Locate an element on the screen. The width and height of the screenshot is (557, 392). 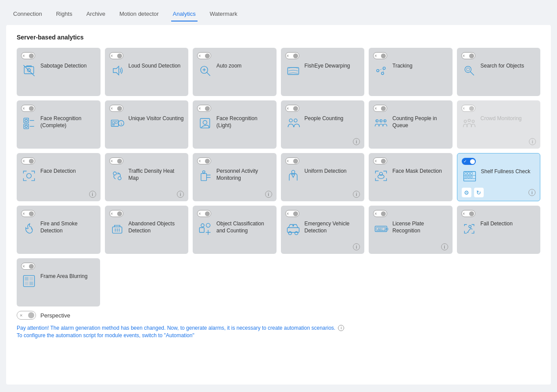
toggle-off-uniform-detection is located at coordinates (292, 161).